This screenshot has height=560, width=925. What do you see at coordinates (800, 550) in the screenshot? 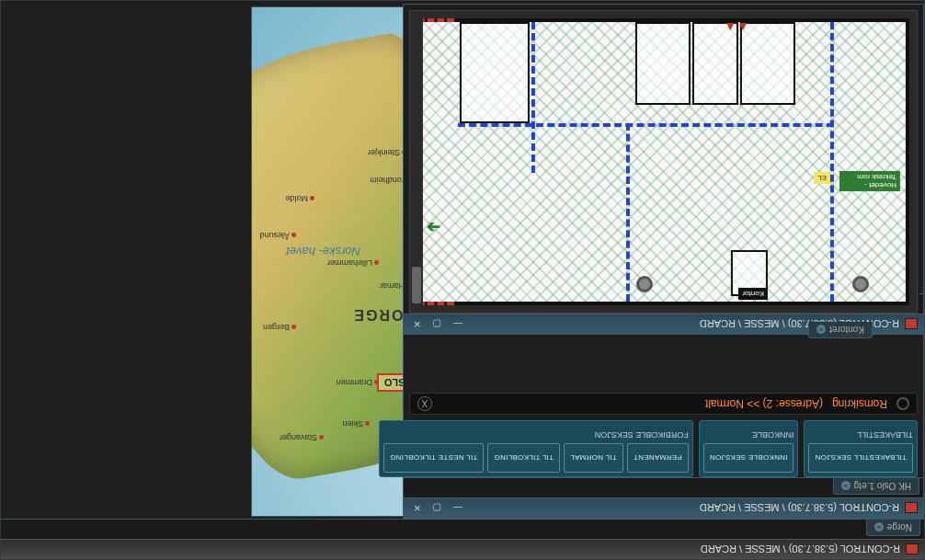
I see `outer-title: R-CONTROL (5.38.7.30) \ MESSE \ RCARD` at bounding box center [800, 550].